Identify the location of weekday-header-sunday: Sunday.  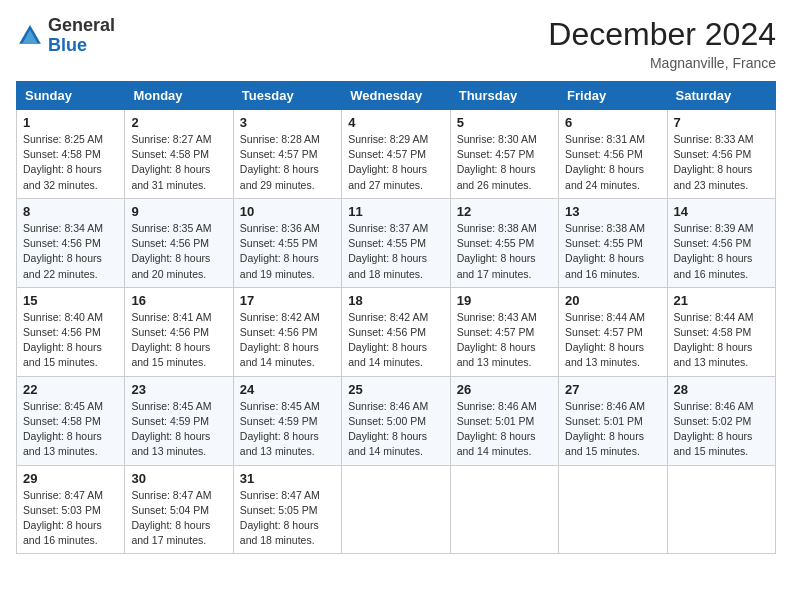
(71, 96).